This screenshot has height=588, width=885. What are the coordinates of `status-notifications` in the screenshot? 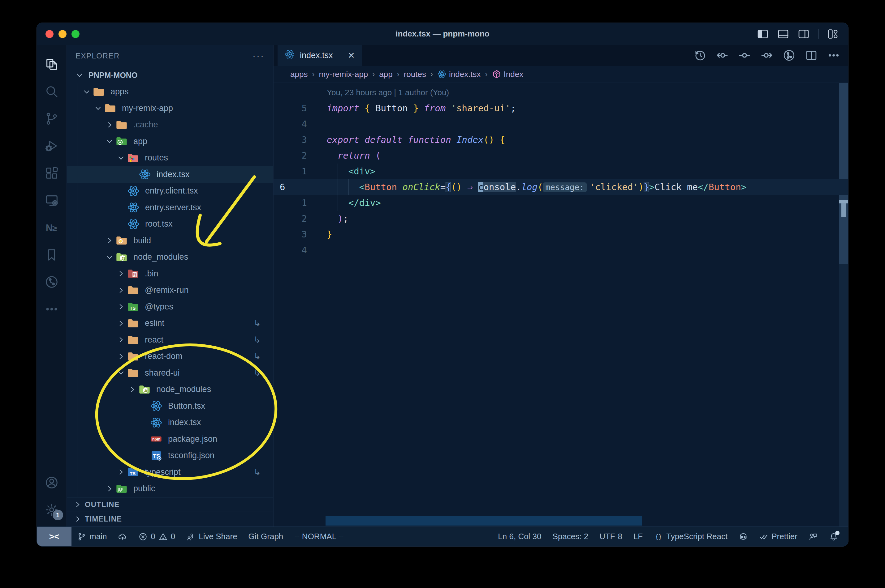 It's located at (834, 537).